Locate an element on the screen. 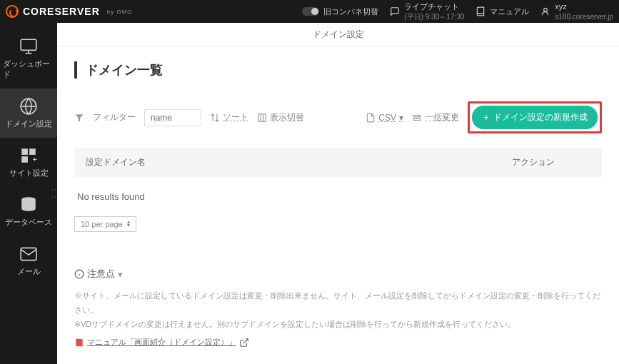 The image size is (619, 364). logo-icon is located at coordinates (12, 11).